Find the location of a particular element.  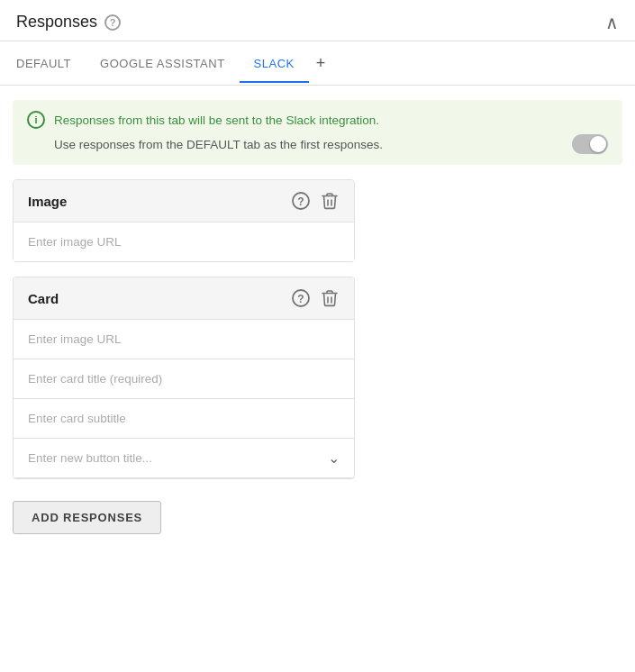

toggle-thumb is located at coordinates (598, 144).